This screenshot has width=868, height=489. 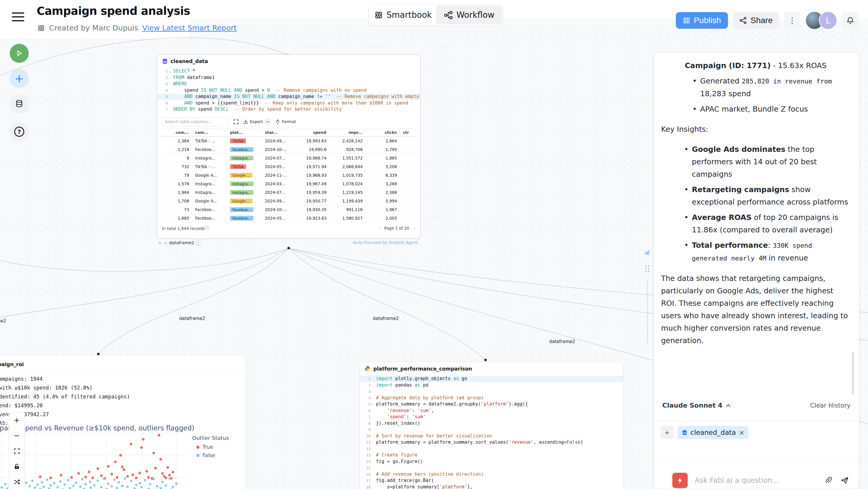 I want to click on expand-table-button, so click(x=236, y=122).